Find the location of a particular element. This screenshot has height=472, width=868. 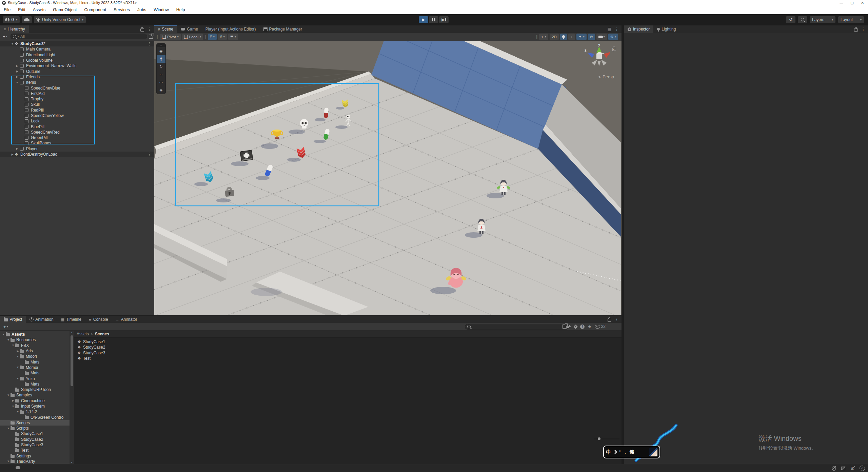

rect-tool-button: ▭ is located at coordinates (161, 82).